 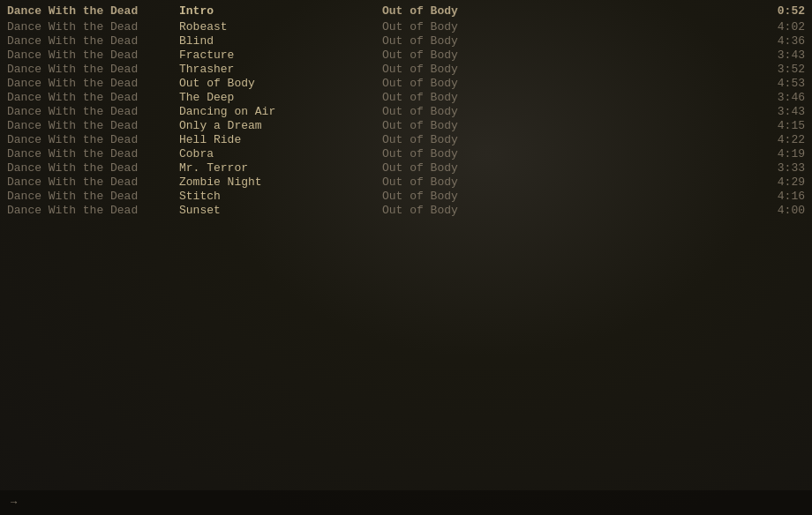 What do you see at coordinates (281, 210) in the screenshot?
I see `track-title: Sunset` at bounding box center [281, 210].